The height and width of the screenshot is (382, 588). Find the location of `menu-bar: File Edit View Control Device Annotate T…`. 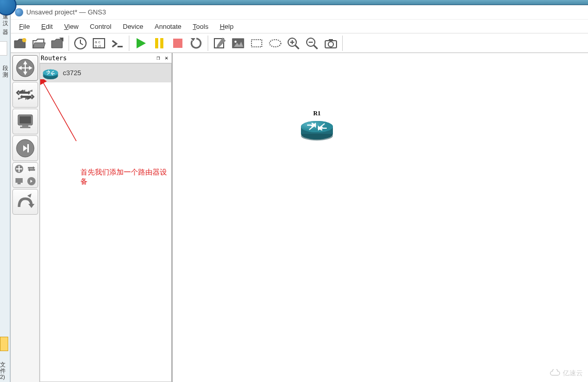

menu-bar: File Edit View Control Device Annotate T… is located at coordinates (299, 26).